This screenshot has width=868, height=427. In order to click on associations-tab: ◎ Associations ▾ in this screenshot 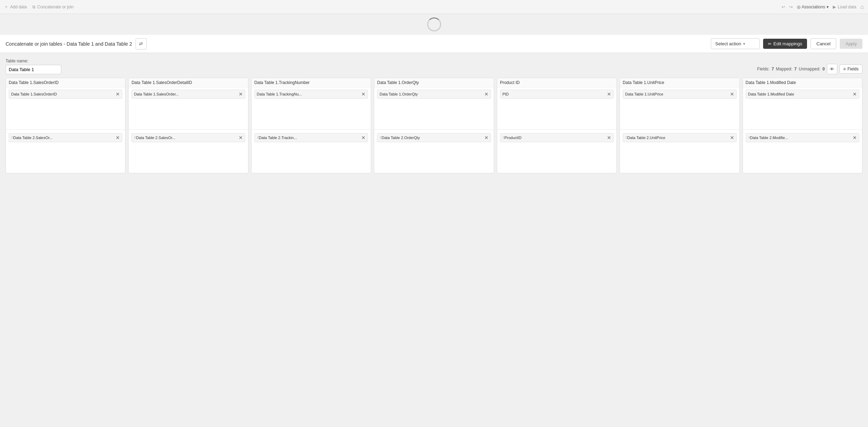, I will do `click(813, 7)`.